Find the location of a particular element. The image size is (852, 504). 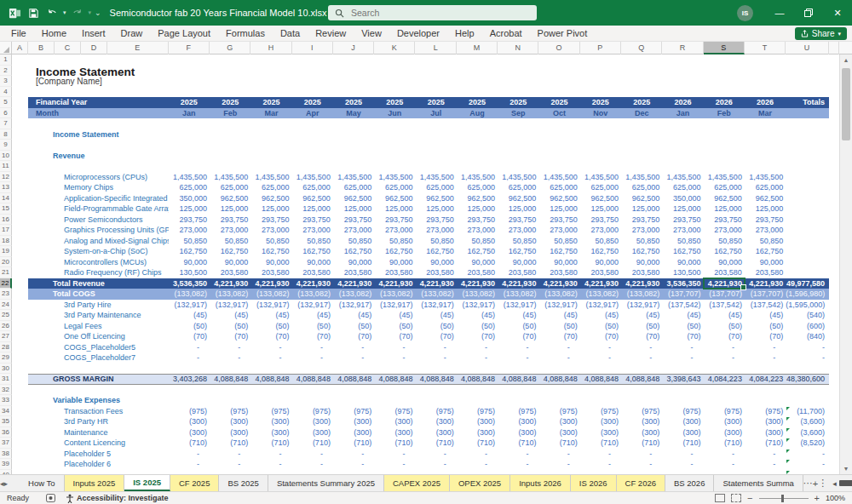

cell: 2026 is located at coordinates (765, 102).